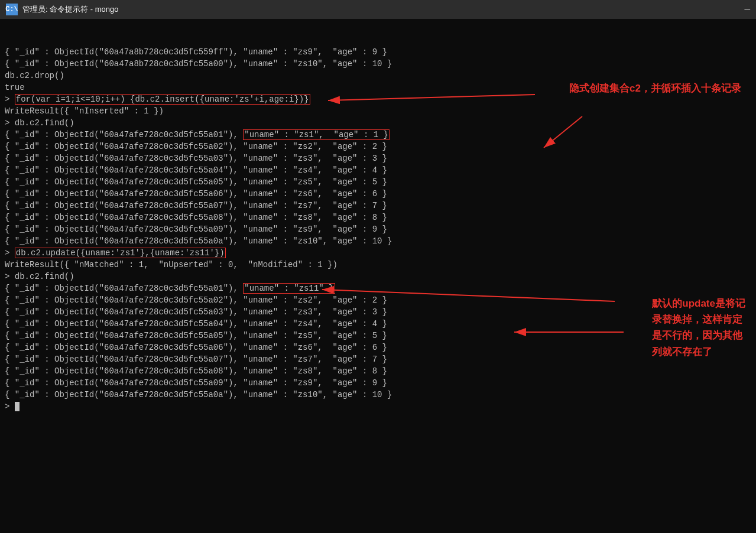 The height and width of the screenshot is (533, 756). Describe the element at coordinates (747, 9) in the screenshot. I see `minimize-button: —` at that location.